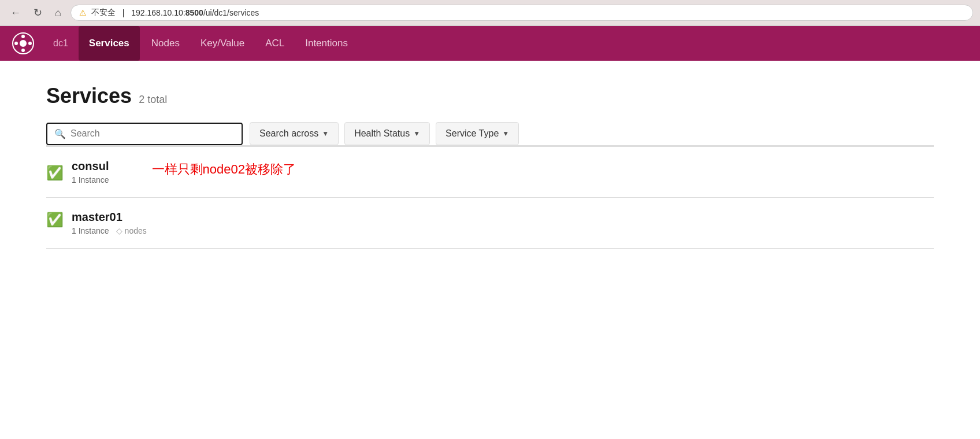 This screenshot has width=980, height=439. What do you see at coordinates (55, 220) in the screenshot?
I see `master01-status-icon: ✅` at bounding box center [55, 220].